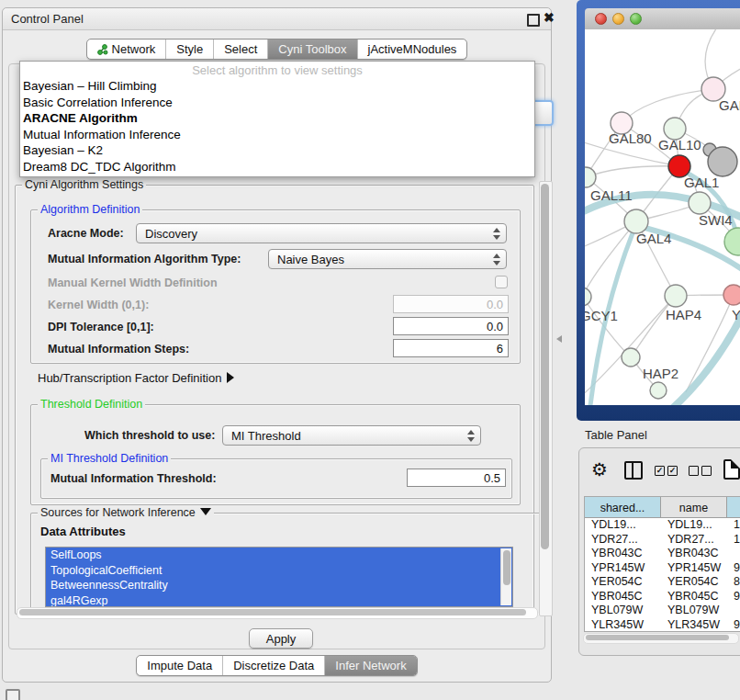 This screenshot has width=740, height=700. I want to click on table-cell: YDL19..., so click(694, 525).